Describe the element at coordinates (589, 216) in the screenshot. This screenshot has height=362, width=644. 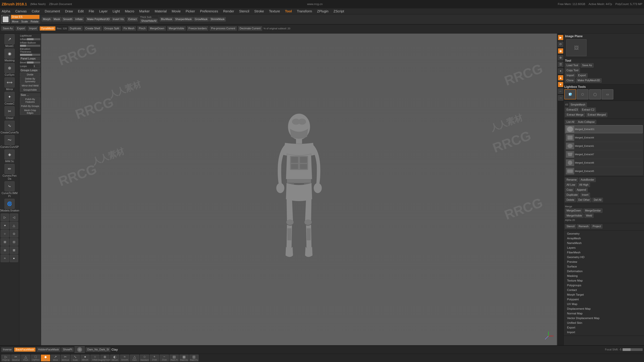
I see `weld-btn: Weld` at that location.